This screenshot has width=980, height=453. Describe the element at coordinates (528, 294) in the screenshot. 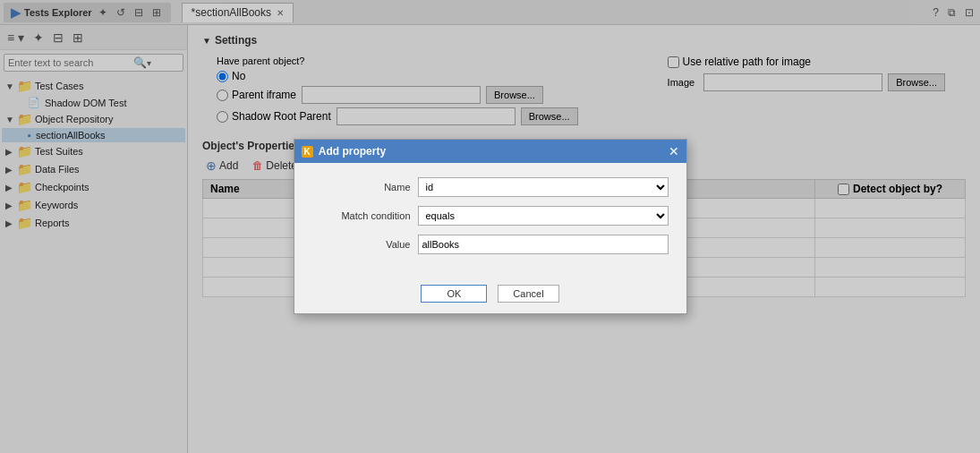

I see `dialog-cancel-button: Cancel` at that location.